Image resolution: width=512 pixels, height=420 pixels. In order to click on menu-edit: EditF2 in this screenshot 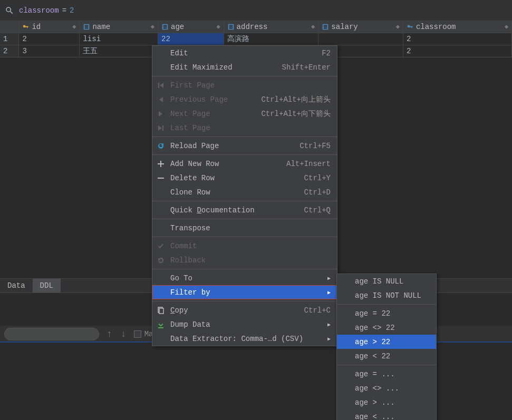, I will do `click(245, 53)`.